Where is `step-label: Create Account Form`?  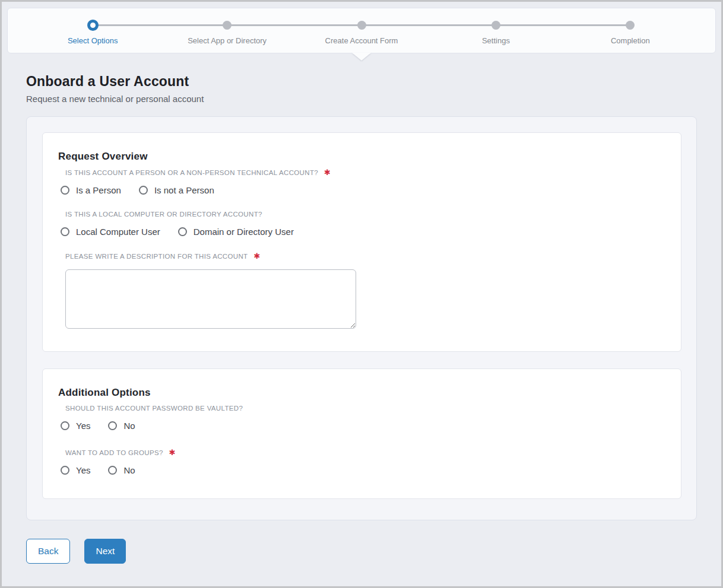 step-label: Create Account Form is located at coordinates (362, 40).